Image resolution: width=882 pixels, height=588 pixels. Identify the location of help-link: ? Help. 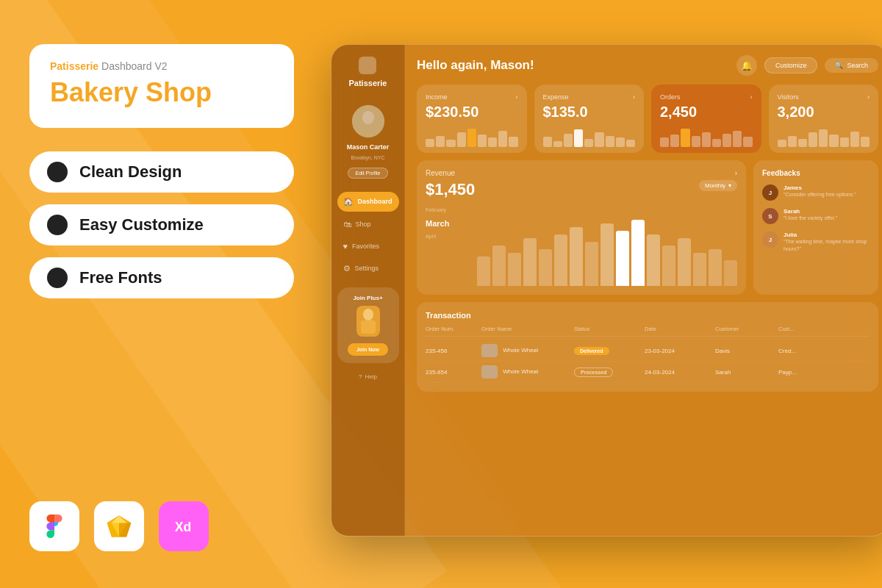
(368, 376).